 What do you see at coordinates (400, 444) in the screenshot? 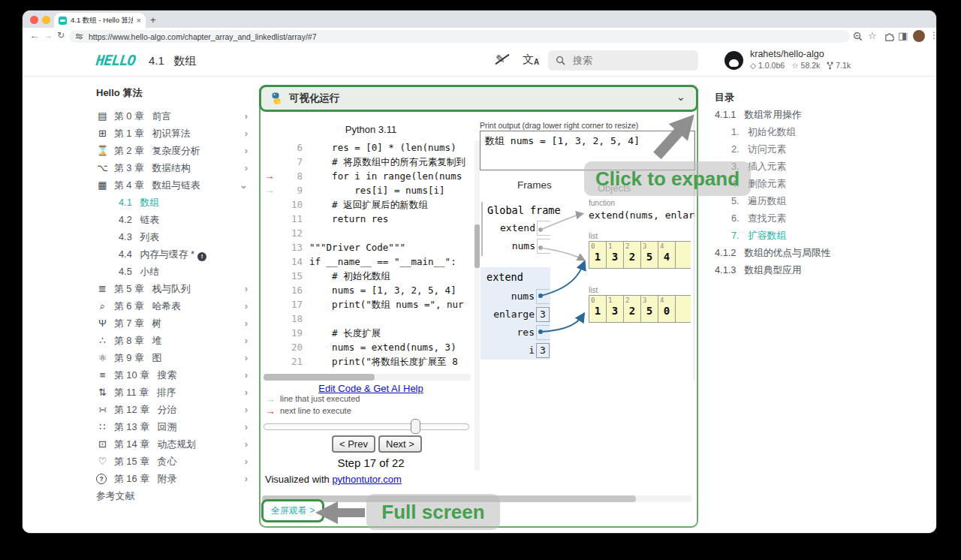
I see `next-button: Next >` at bounding box center [400, 444].